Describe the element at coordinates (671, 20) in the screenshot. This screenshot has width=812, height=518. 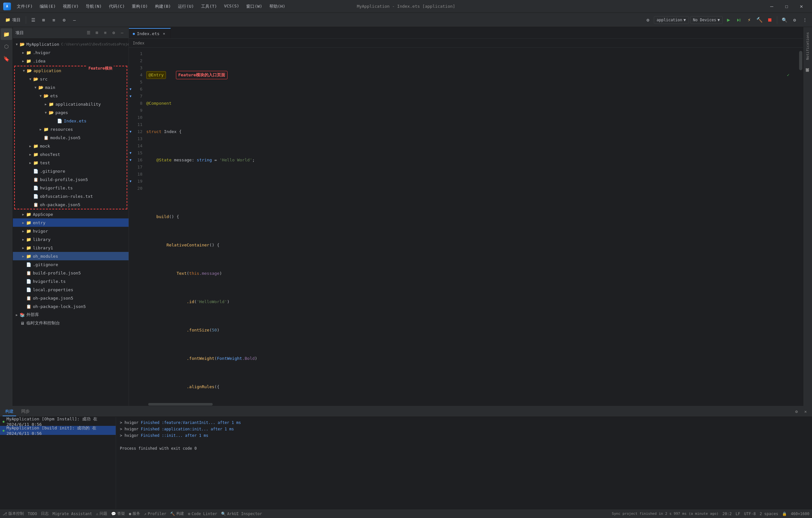
I see `application-selector: application ▼` at that location.